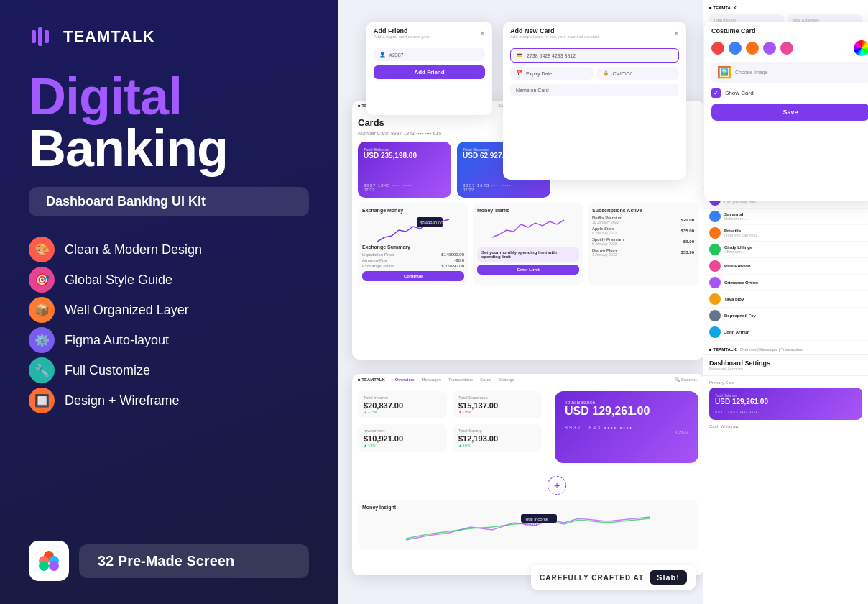 This screenshot has width=868, height=604. I want to click on crafted-text: CAREFULLY CRAFTED AT, so click(592, 578).